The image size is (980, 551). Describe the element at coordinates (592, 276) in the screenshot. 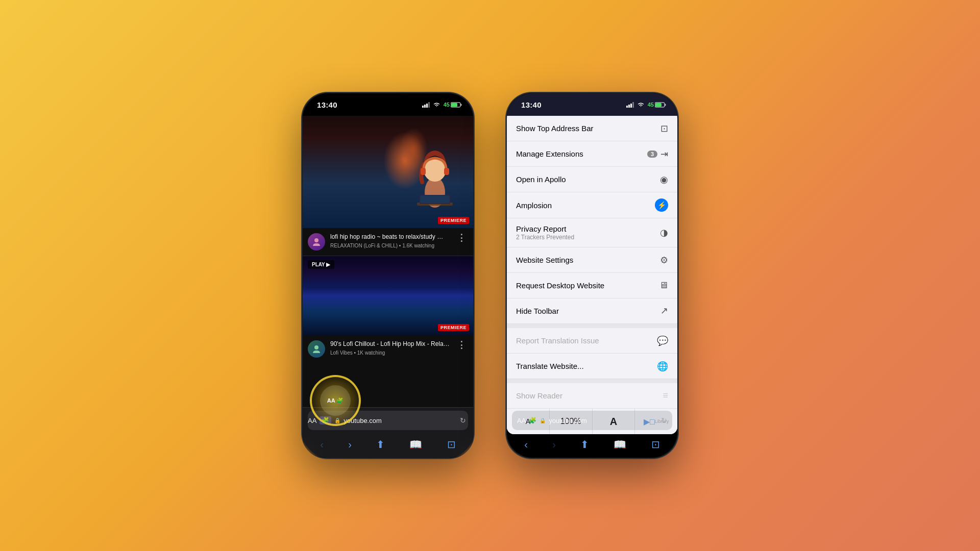

I see `phone-right: 13:40 45` at that location.